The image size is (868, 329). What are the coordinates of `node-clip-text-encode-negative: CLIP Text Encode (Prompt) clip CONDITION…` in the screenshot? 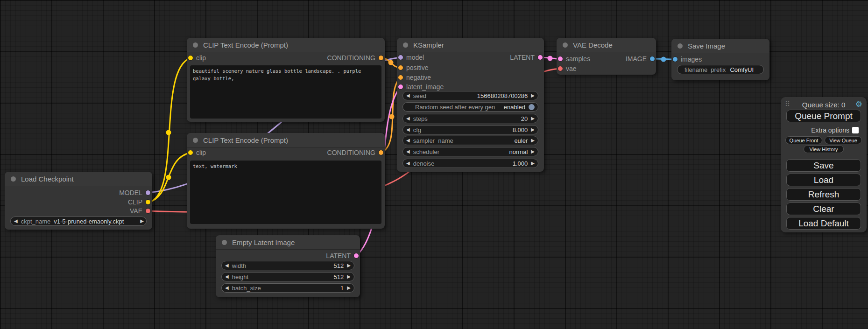 It's located at (286, 181).